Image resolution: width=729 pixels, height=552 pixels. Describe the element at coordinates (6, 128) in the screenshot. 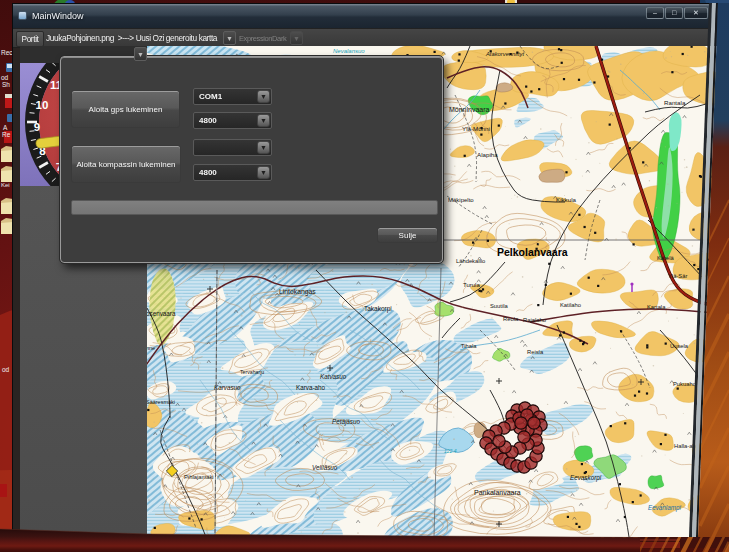

I see `svg-text: A` at that location.